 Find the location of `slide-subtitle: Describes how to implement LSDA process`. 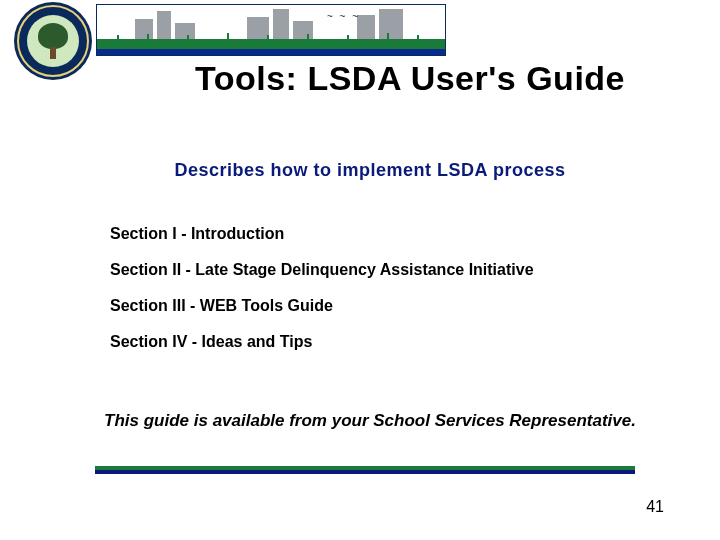

slide-subtitle: Describes how to implement LSDA process is located at coordinates (370, 170).